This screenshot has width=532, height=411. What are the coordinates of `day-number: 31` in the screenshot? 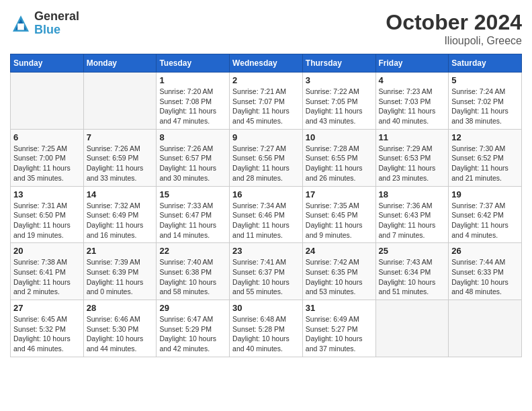 It's located at (339, 308).